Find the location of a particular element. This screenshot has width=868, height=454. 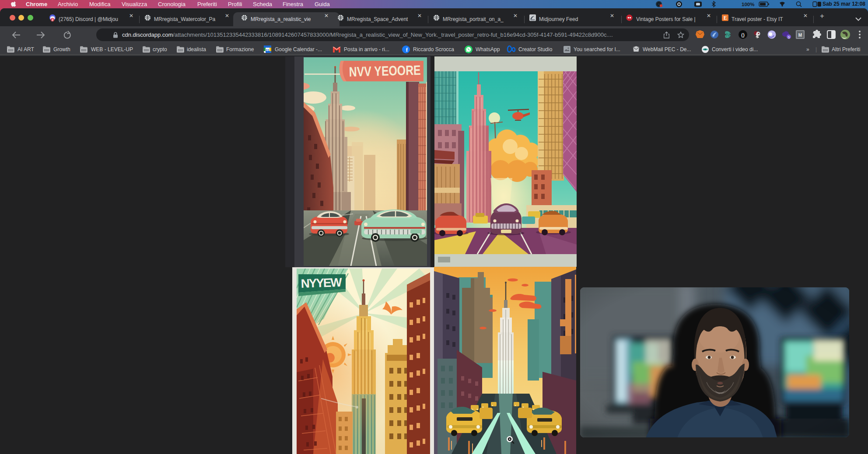

svg-text: E is located at coordinates (725, 18).